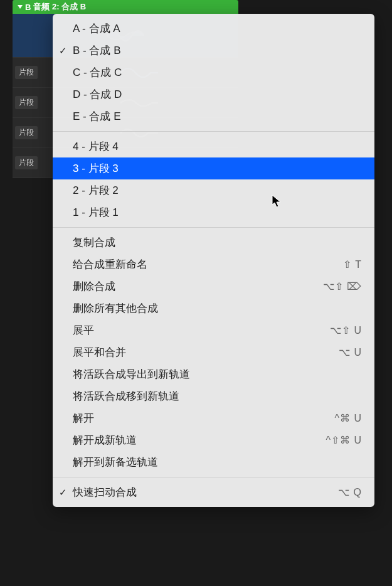 Image resolution: width=392 pixels, height=586 pixels. I want to click on region-title: 音频 2: 合成 B, so click(60, 7).